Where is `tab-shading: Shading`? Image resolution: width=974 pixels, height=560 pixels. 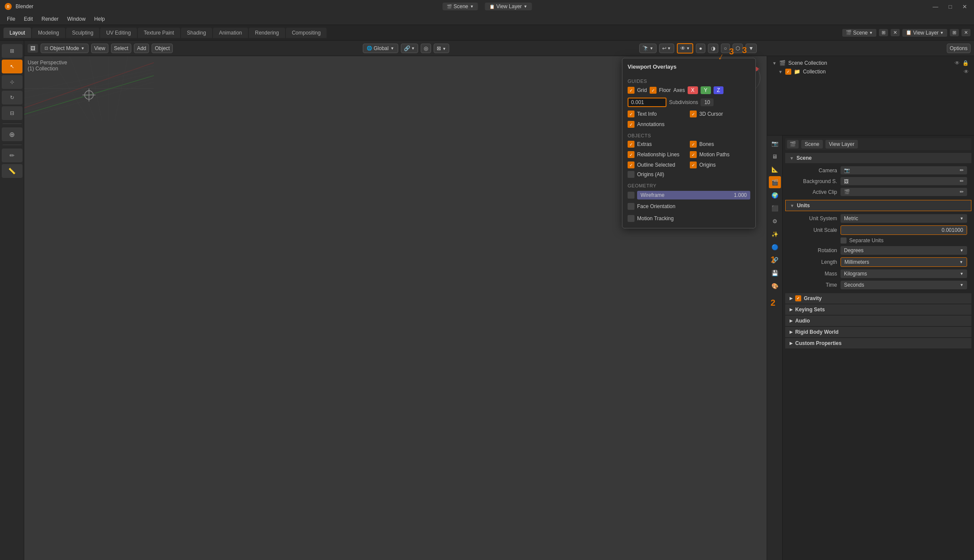
tab-shading: Shading is located at coordinates (197, 33).